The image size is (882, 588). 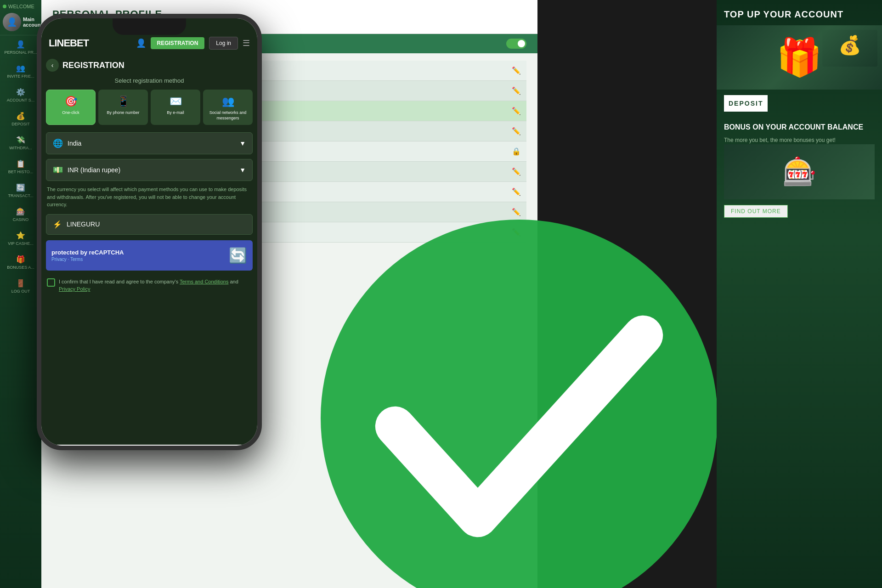 I want to click on profile-toggle, so click(x=516, y=44).